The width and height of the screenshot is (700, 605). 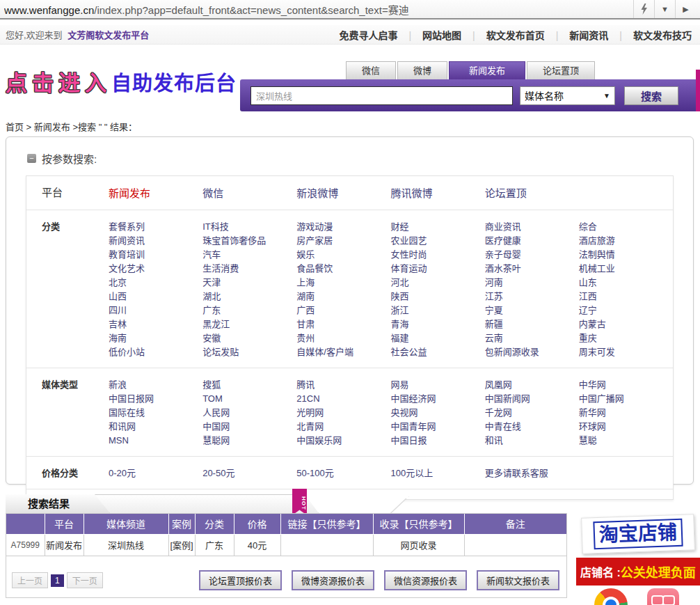 What do you see at coordinates (532, 255) in the screenshot?
I see `category-link: 亲子母婴` at bounding box center [532, 255].